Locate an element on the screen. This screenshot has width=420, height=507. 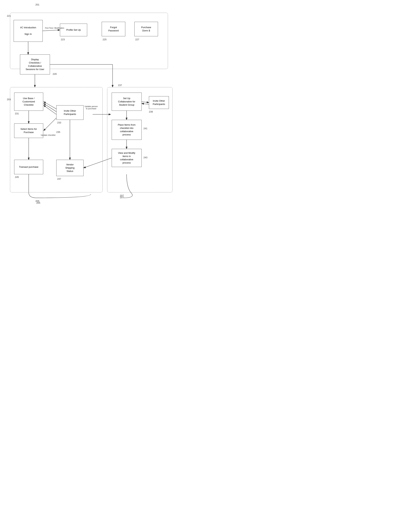
ref-207-bottom: 207 is located at coordinates (122, 196).